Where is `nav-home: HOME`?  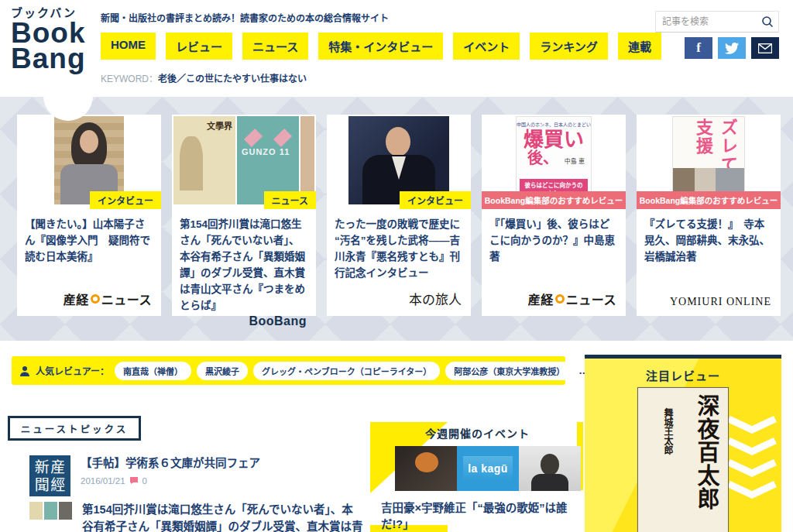
nav-home: HOME is located at coordinates (129, 46).